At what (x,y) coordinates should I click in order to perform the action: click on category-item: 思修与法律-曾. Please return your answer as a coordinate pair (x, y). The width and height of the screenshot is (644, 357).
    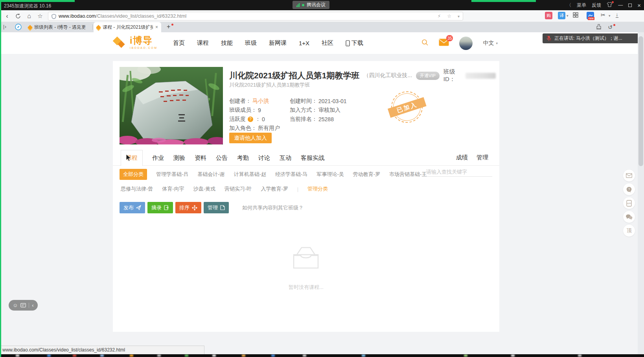
    Looking at the image, I should click on (137, 189).